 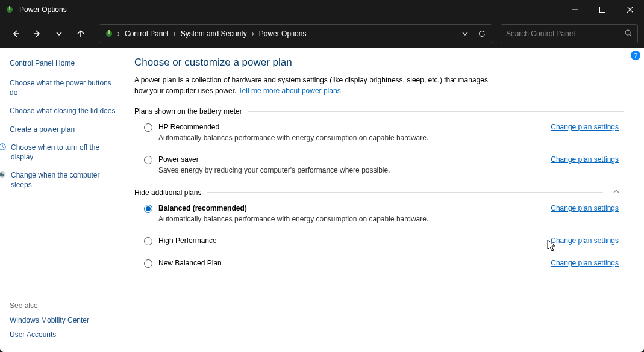 I want to click on plan-power-saver: Power saver Change plan settings Saves e…, so click(x=379, y=166).